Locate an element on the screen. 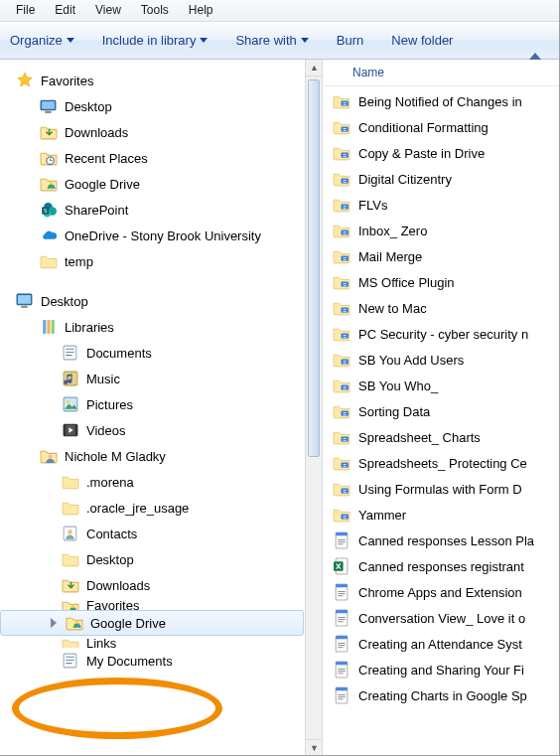 This screenshot has height=756, width=560. file-item: Using Formulas with Form D is located at coordinates (441, 489).